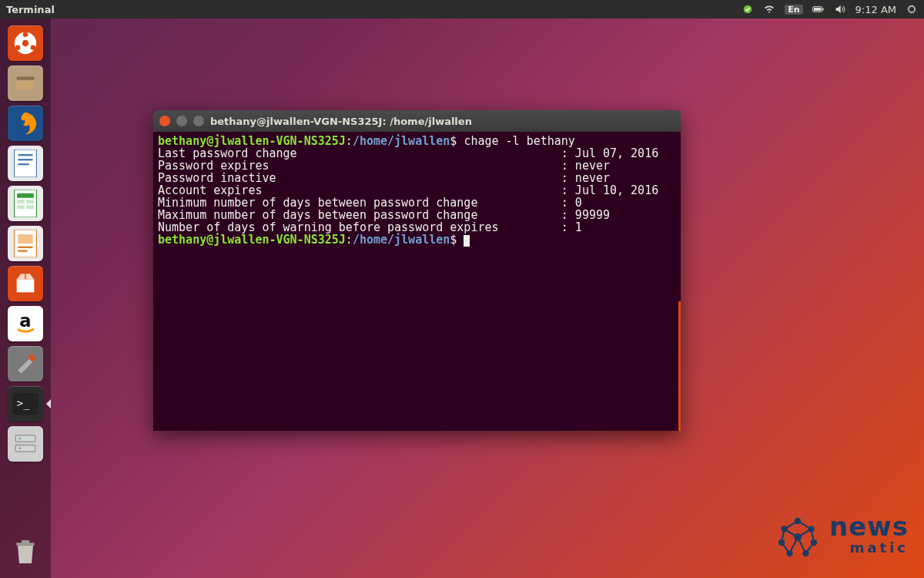  What do you see at coordinates (341, 122) in the screenshot?
I see `window-title: bethany@jlwallen-VGN-NS325J: /home/jlwal…` at bounding box center [341, 122].